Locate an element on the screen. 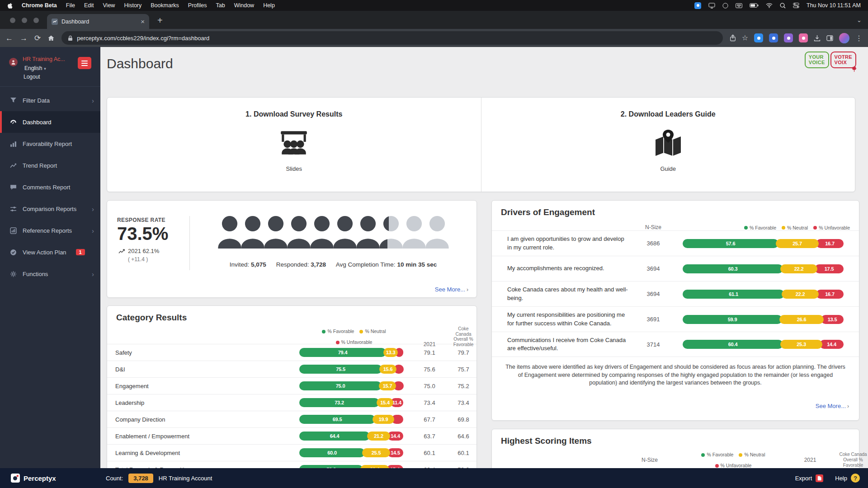 This screenshot has width=868, height=488. value-coke-overall: 69.8 is located at coordinates (463, 419).